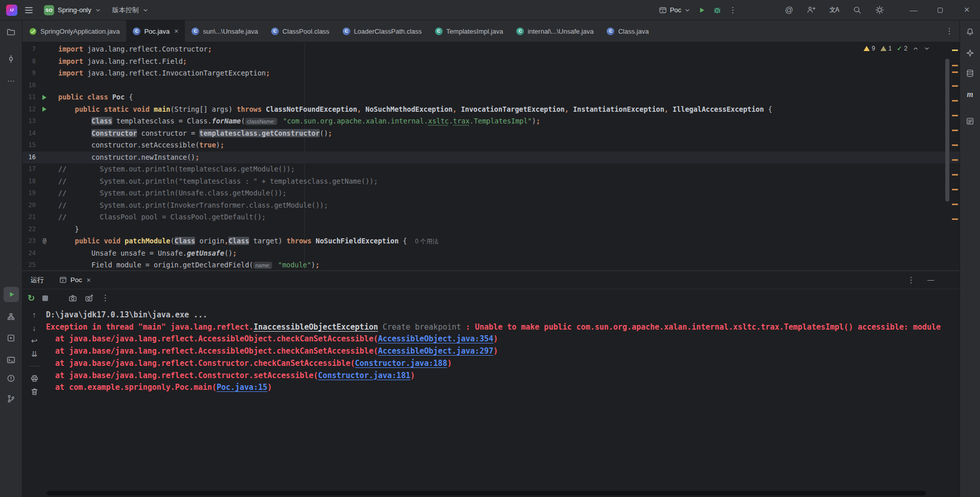 Image resolution: width=980 pixels, height=497 pixels. I want to click on code-line: 22 }, so click(491, 230).